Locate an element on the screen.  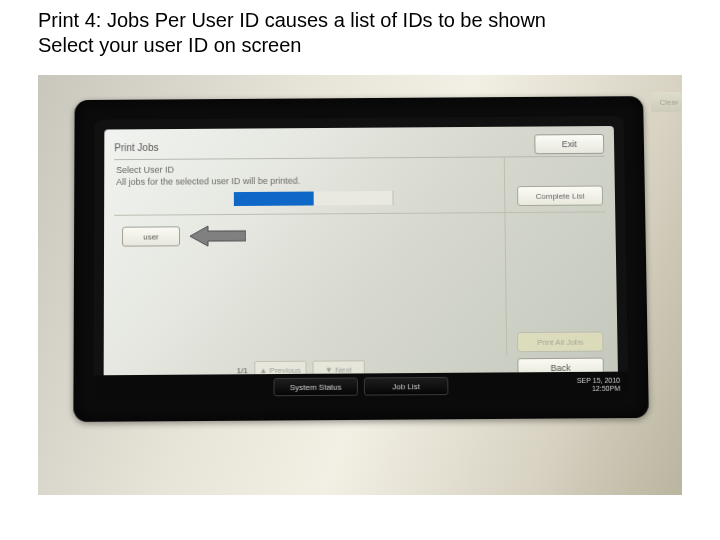
titlebar: Print Jobs Exit is located at coordinates (359, 146).